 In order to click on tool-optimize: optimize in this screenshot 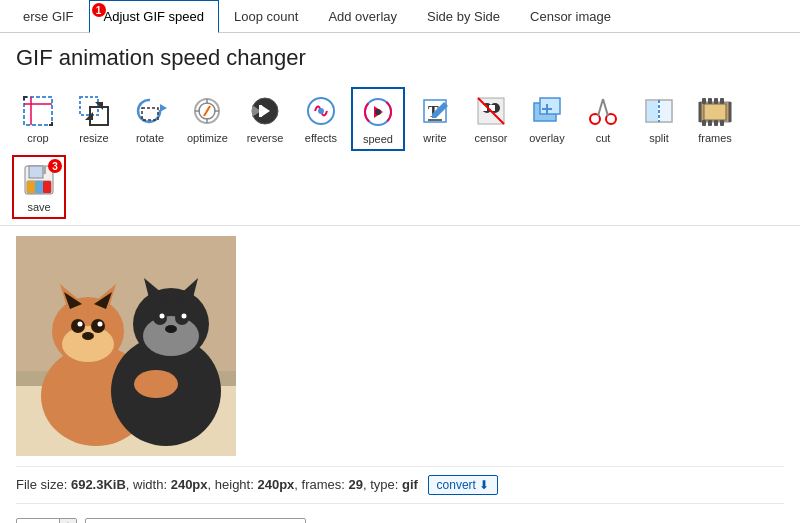, I will do `click(208, 119)`.